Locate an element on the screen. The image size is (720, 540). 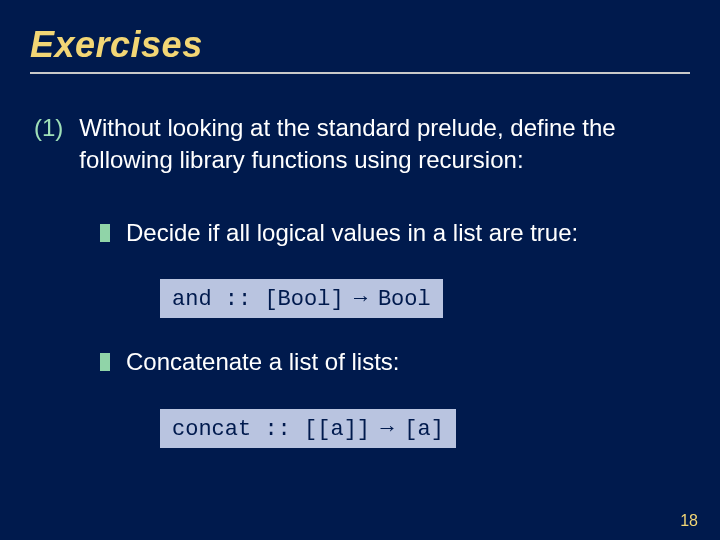
page-number: 18 is located at coordinates (689, 521).